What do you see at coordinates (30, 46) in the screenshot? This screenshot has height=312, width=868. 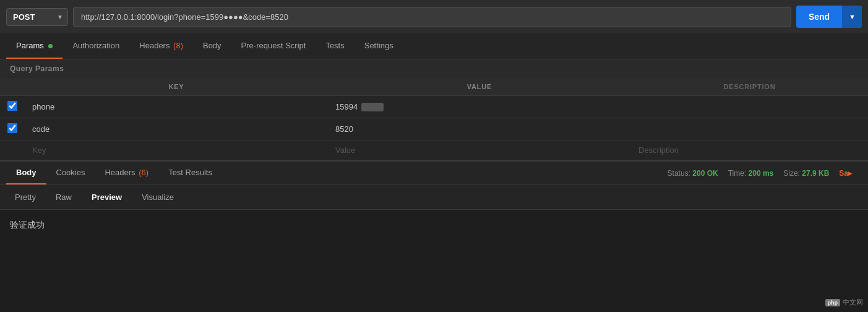 I see `tab-params-label: Params` at bounding box center [30, 46].